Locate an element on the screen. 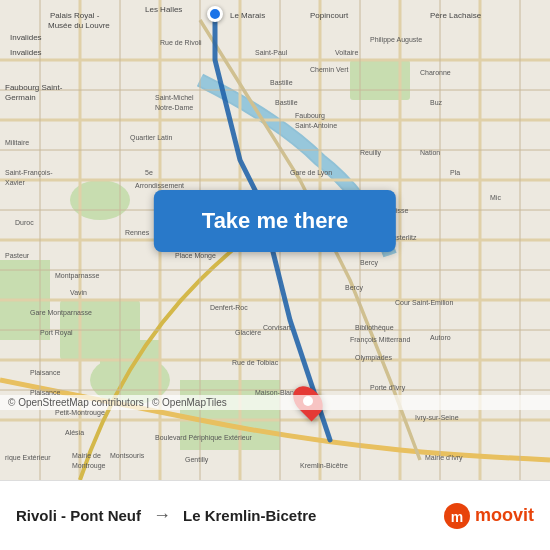 This screenshot has width=550, height=550. svg-text: Porte d'Ivry is located at coordinates (388, 388).